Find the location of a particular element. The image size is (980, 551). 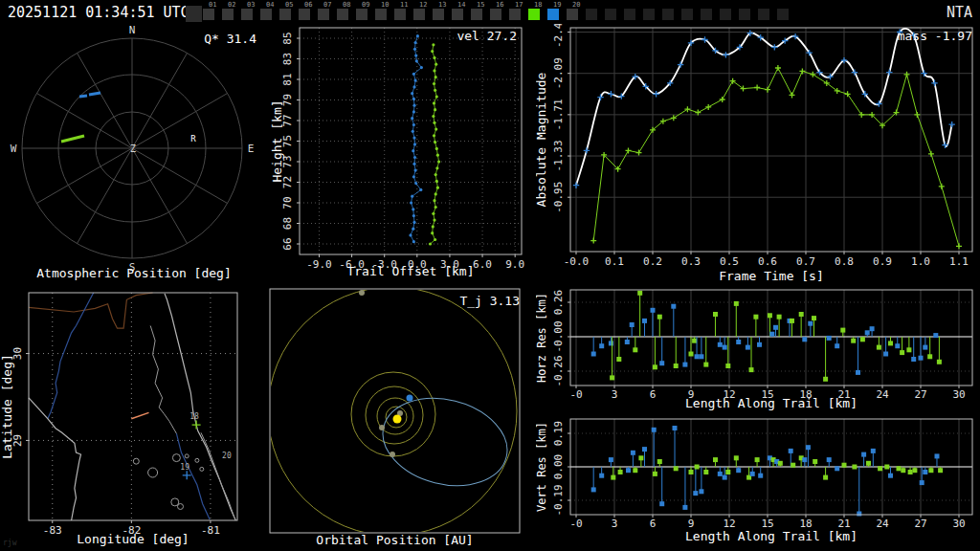

svg-text: 20 is located at coordinates (227, 455).